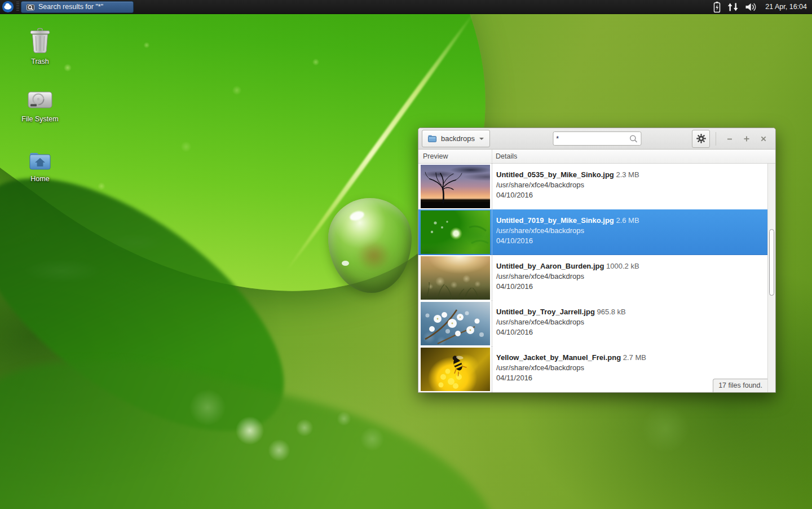 This screenshot has height=509, width=812. I want to click on desktop-icon-home: Home, so click(40, 166).